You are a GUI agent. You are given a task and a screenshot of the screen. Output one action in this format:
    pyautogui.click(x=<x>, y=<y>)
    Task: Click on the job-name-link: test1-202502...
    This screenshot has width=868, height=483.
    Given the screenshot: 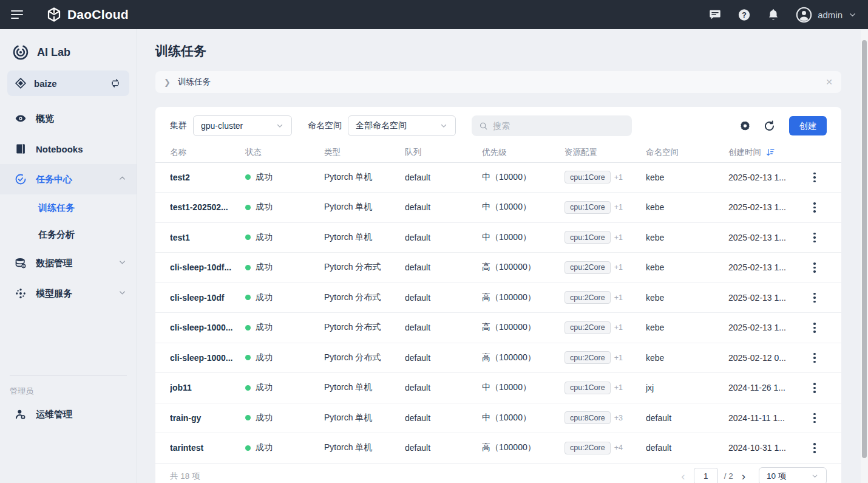 What is the action you would take?
    pyautogui.click(x=208, y=207)
    